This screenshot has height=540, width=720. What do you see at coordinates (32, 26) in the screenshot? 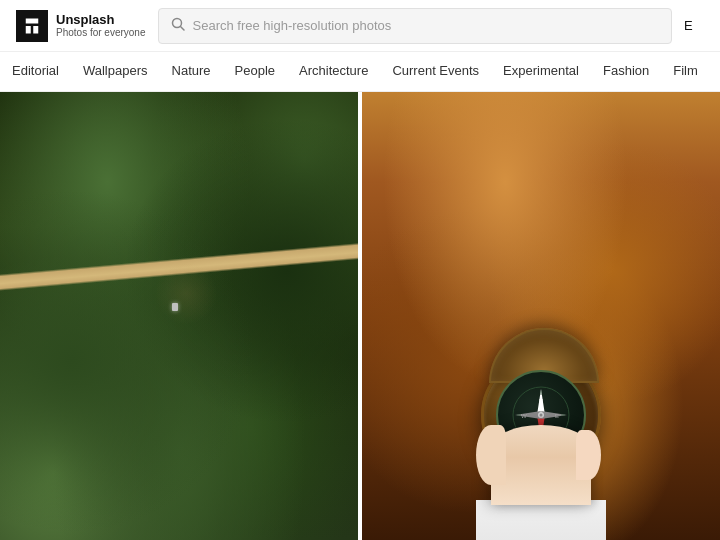
I see `unsplash-logo-icon` at bounding box center [32, 26].